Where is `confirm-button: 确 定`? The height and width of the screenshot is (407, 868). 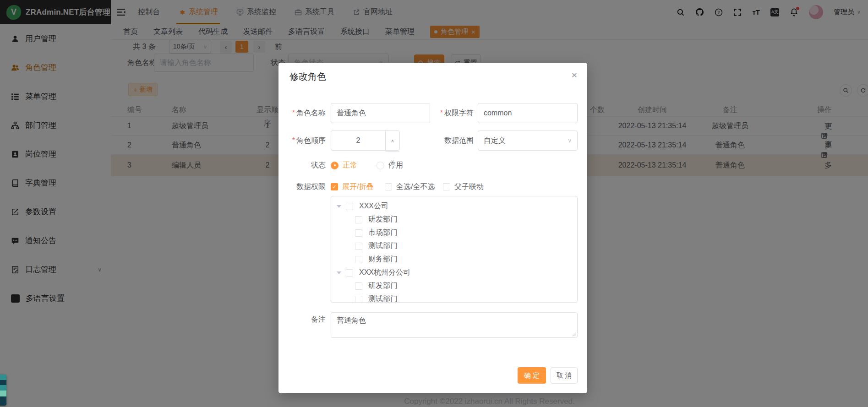 confirm-button: 确 定 is located at coordinates (532, 375).